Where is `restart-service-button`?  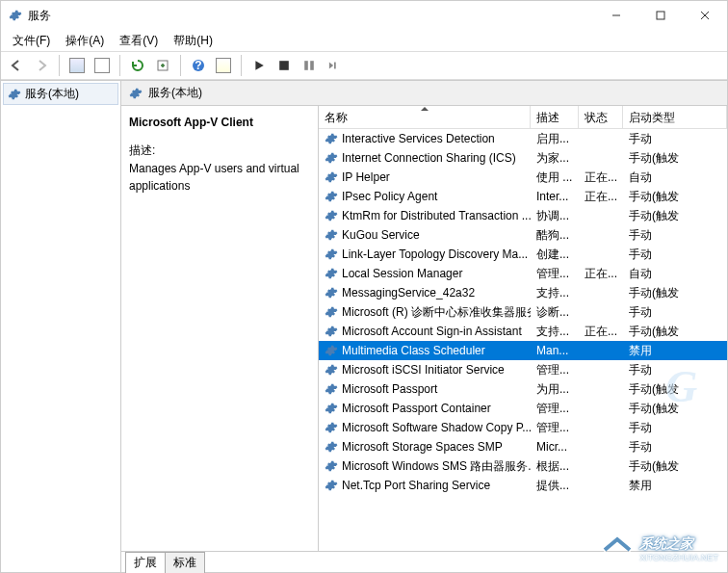 restart-service-button is located at coordinates (334, 65).